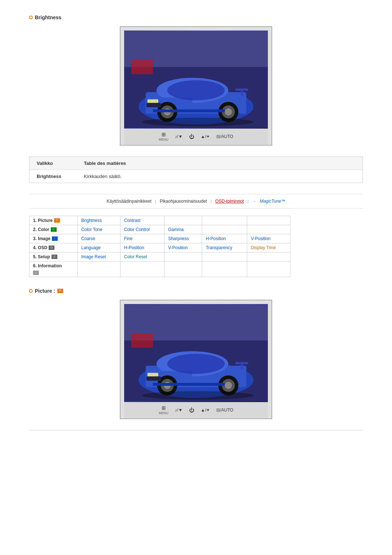 The height and width of the screenshot is (555, 392). What do you see at coordinates (160, 270) in the screenshot?
I see `table-row: 6. Information i` at bounding box center [160, 270].